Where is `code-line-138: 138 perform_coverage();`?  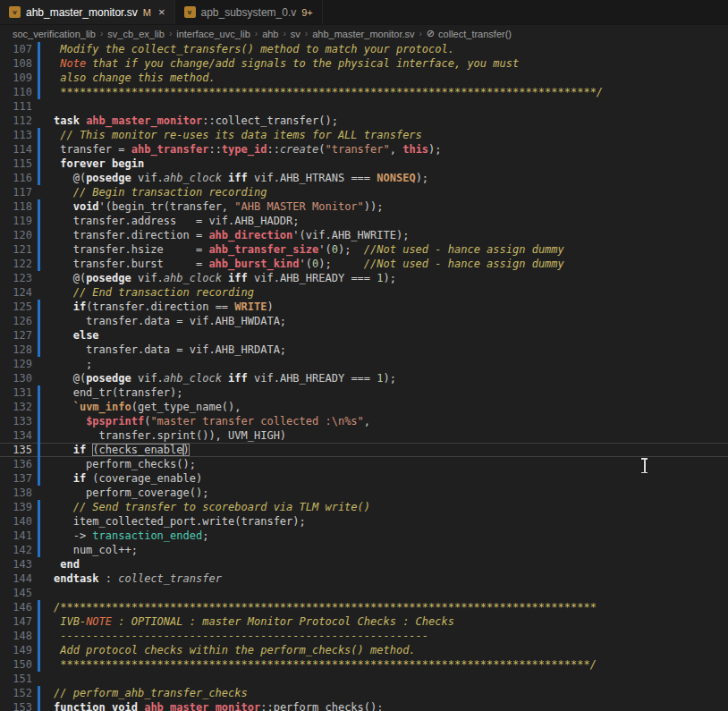
code-line-138: 138 perform_coverage(); is located at coordinates (364, 493).